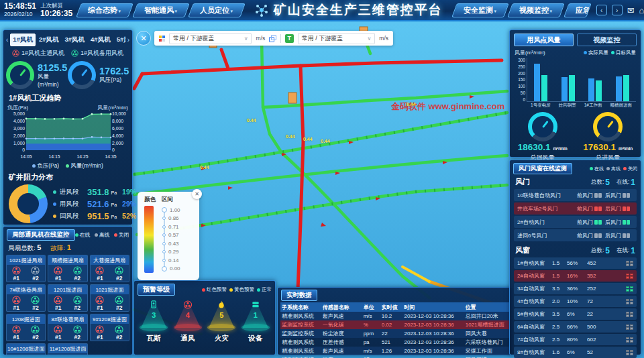 This screenshot has height=358, width=644. What do you see at coordinates (105, 11) in the screenshot?
I see `nav-item-综合态势: 综合态势▾` at bounding box center [105, 11].